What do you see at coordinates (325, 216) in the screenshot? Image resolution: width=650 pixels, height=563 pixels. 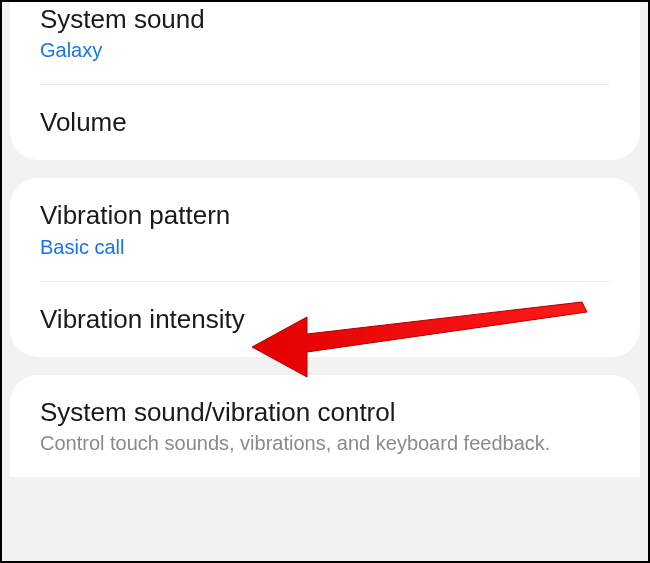 I see `setting-title: Vibration pattern` at bounding box center [325, 216].